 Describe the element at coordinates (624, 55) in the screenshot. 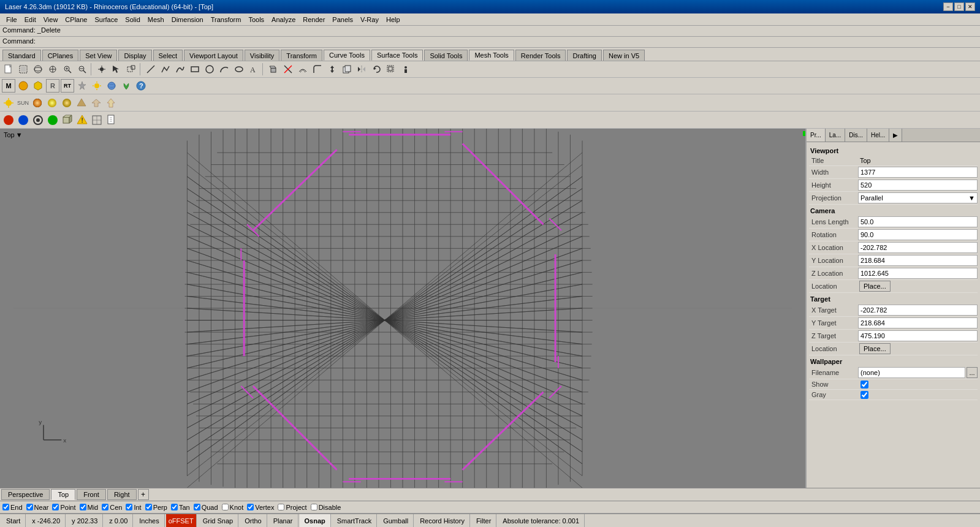

I see `tab-new-v5: New in V5` at that location.